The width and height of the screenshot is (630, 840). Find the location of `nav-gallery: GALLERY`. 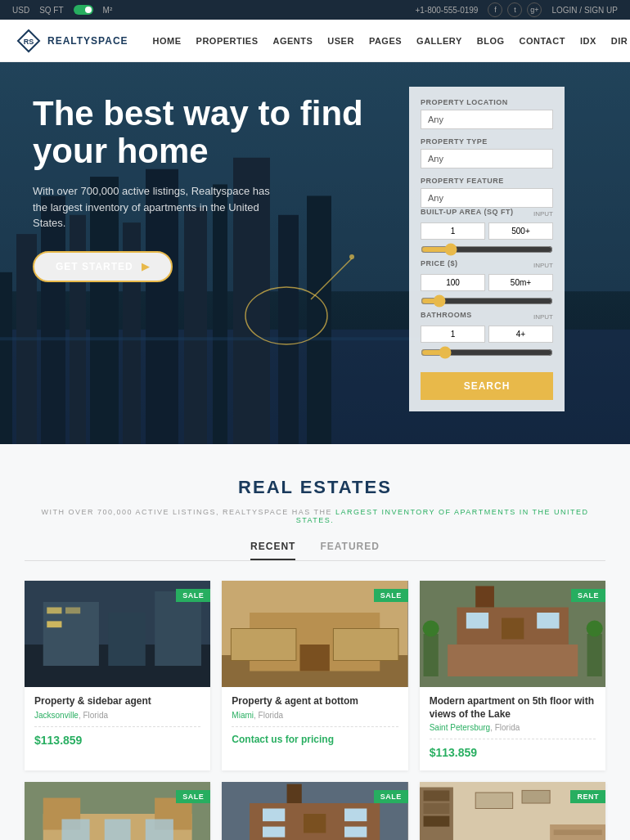

nav-gallery: GALLERY is located at coordinates (439, 41).